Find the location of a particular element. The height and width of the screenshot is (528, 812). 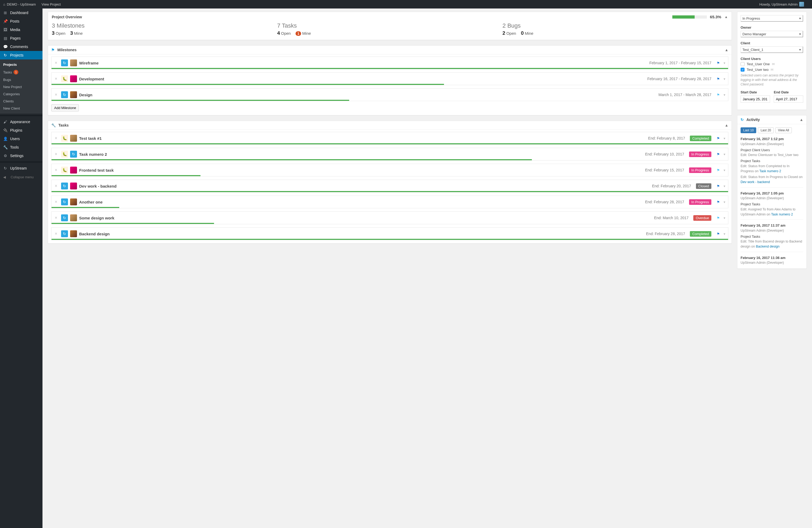

home-icon: ⌂ is located at coordinates (4, 4).